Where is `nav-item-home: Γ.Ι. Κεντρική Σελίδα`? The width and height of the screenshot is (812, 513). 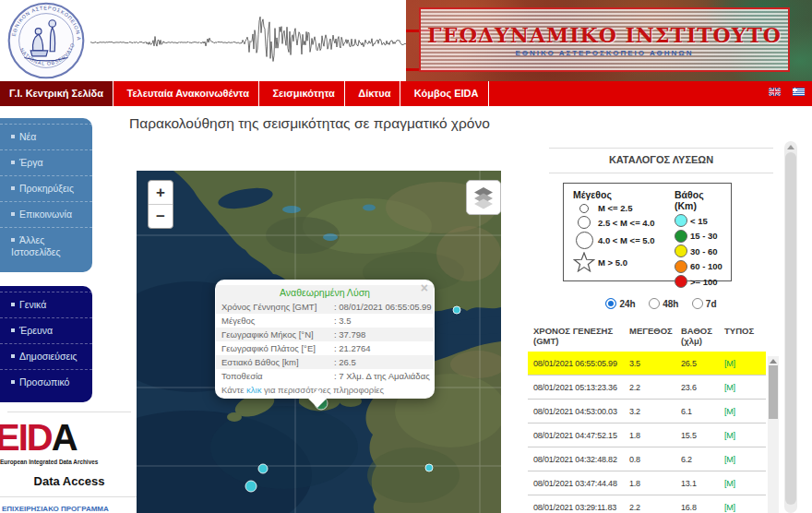
nav-item-home: Γ.Ι. Κεντρική Σελίδα is located at coordinates (57, 94).